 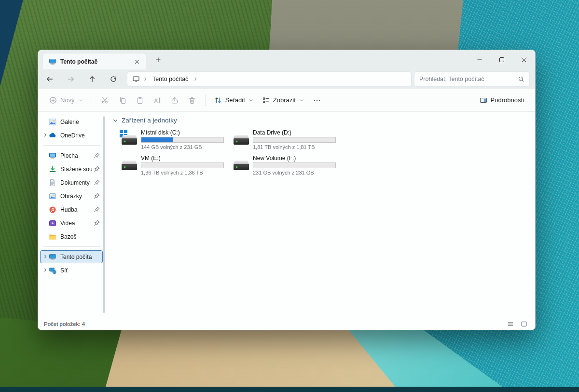 I want to click on paste-button, so click(x=140, y=100).